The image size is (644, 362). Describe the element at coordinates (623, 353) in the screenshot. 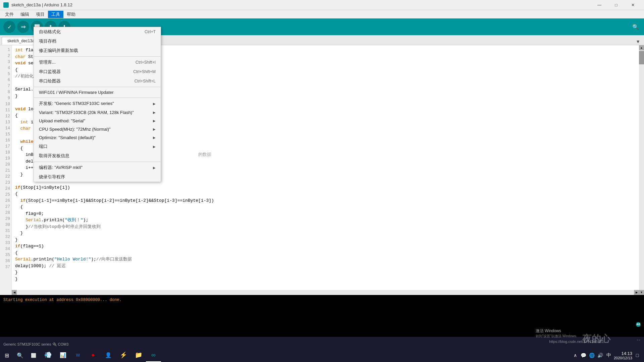

I see `clock-time: 14:13` at that location.